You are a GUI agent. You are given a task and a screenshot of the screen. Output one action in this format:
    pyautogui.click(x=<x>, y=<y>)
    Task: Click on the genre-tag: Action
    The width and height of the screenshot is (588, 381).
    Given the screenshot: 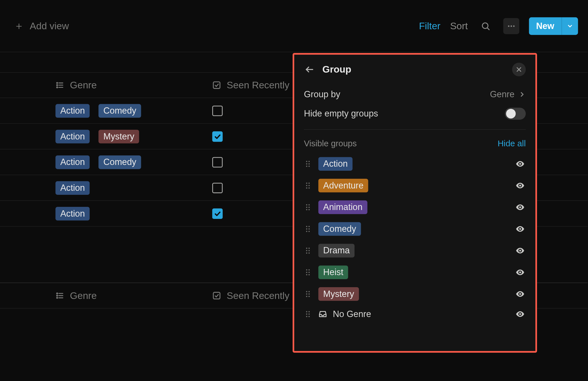 What is the action you would take?
    pyautogui.click(x=72, y=111)
    